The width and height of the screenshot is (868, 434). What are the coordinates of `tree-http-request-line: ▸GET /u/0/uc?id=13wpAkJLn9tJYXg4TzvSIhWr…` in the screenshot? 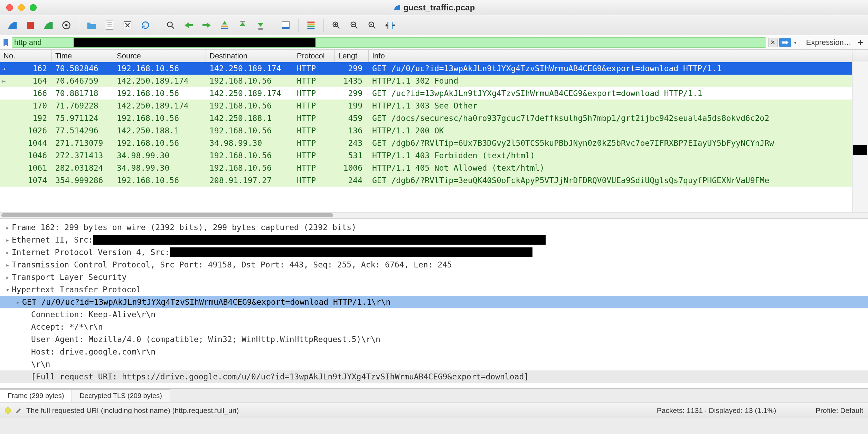 It's located at (434, 302).